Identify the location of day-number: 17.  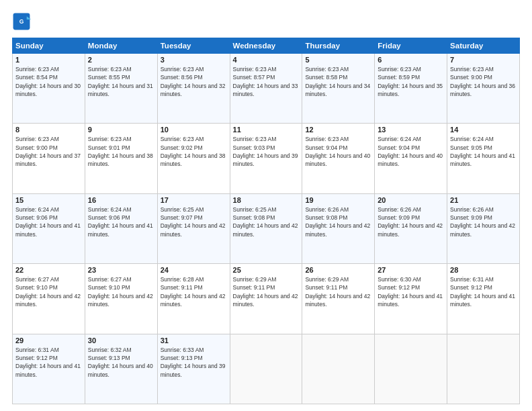
(193, 200).